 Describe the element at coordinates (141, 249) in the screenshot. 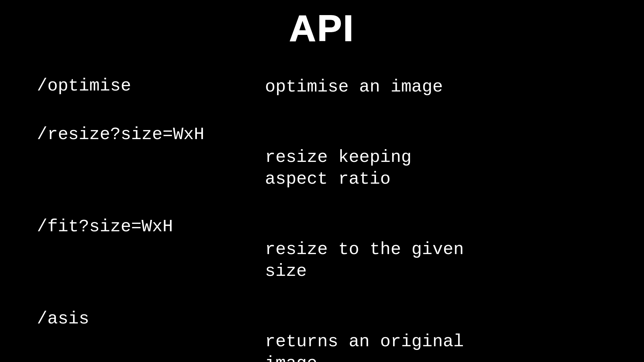

I see `endpoint-fit: /fit?size=WxH` at that location.